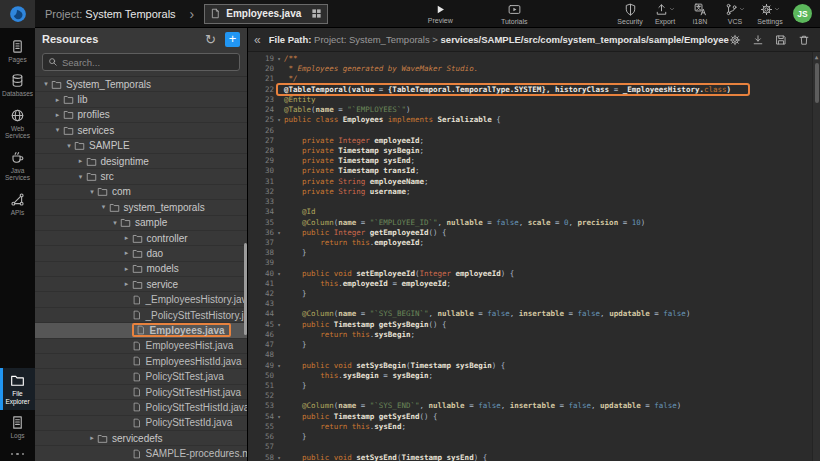 The height and width of the screenshot is (461, 820). Describe the element at coordinates (18, 166) in the screenshot. I see `sidebar-item-java-services: Java Services` at that location.